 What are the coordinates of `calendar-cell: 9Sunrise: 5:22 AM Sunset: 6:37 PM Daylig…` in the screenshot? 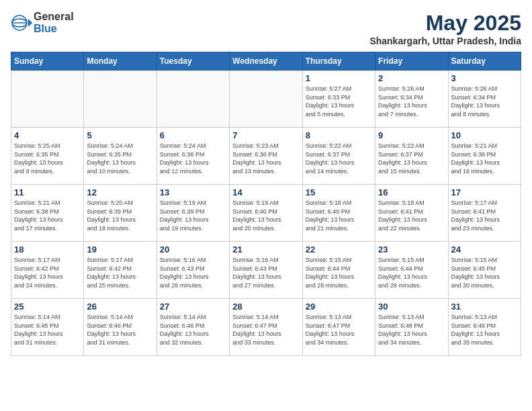 It's located at (412, 156).